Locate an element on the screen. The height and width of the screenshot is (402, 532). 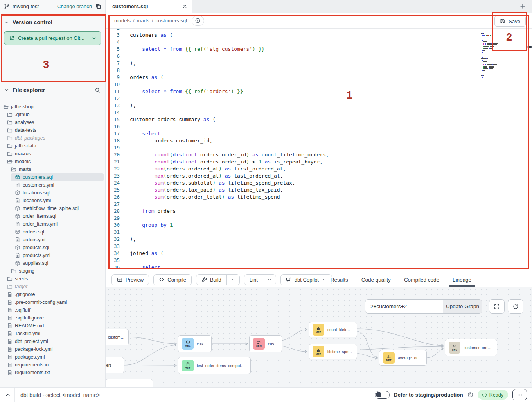
lineage-node-count_lifetime_orders: METcount_lifetime_orders is located at coordinates (333, 330).